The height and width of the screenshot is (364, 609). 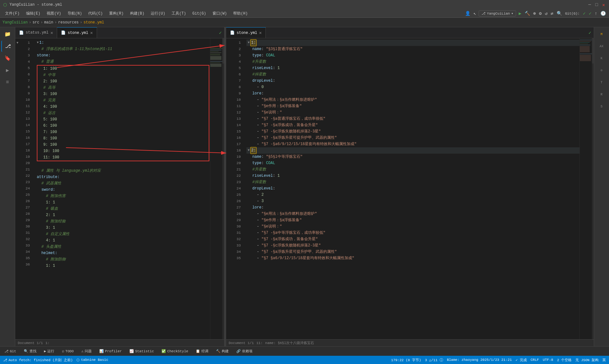 What do you see at coordinates (534, 13) in the screenshot?
I see `coverage-icon: ⊕` at bounding box center [534, 13].